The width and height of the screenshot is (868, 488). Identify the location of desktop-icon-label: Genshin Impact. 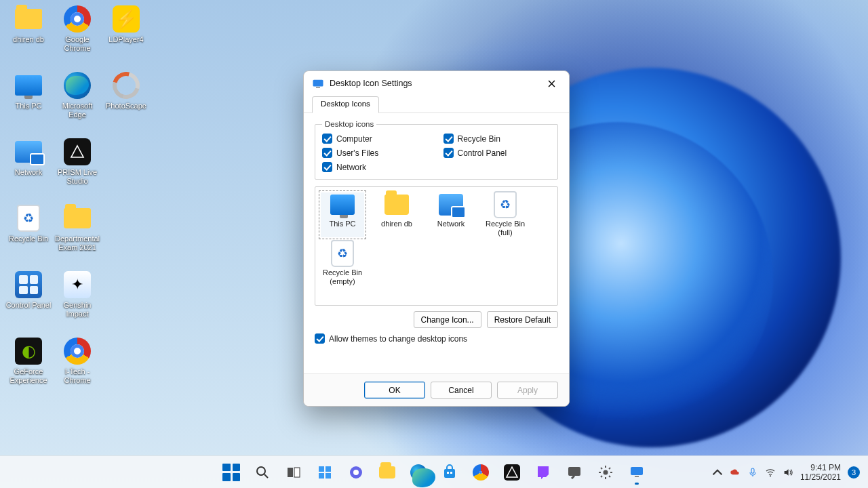
(77, 310).